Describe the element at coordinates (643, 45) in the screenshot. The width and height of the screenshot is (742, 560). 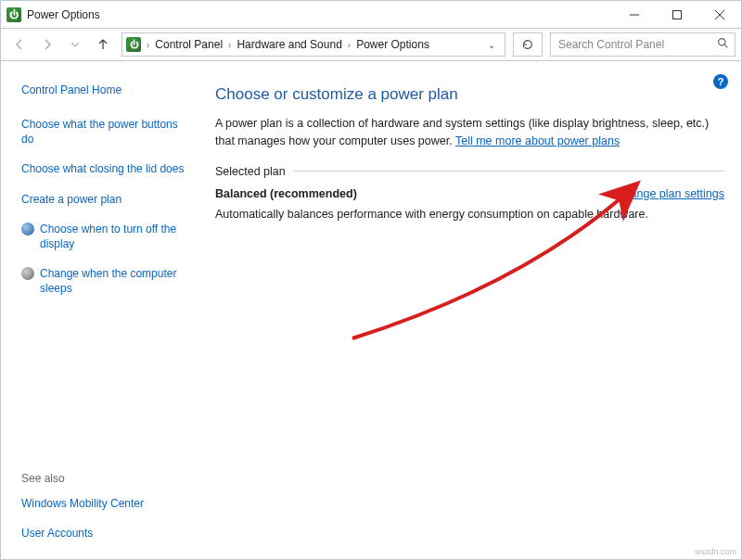
I see `search-input: Search Control Panel` at that location.